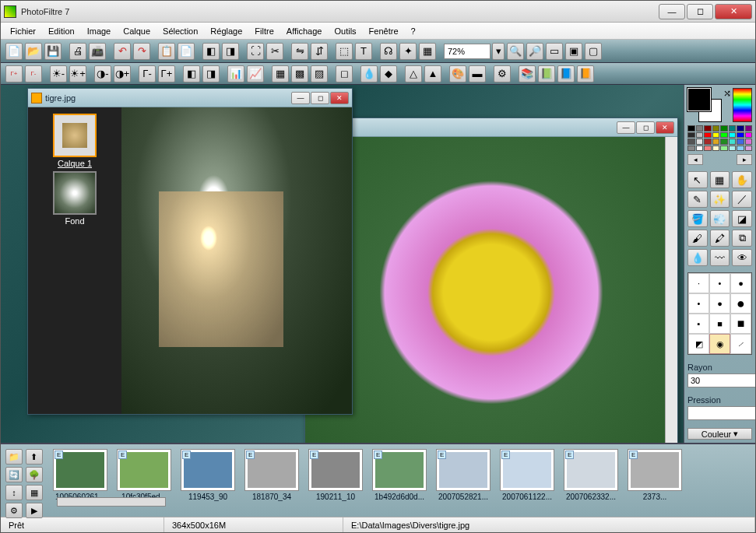 The height and width of the screenshot is (533, 756). Describe the element at coordinates (14, 51) in the screenshot. I see `new-button: 📄` at that location.